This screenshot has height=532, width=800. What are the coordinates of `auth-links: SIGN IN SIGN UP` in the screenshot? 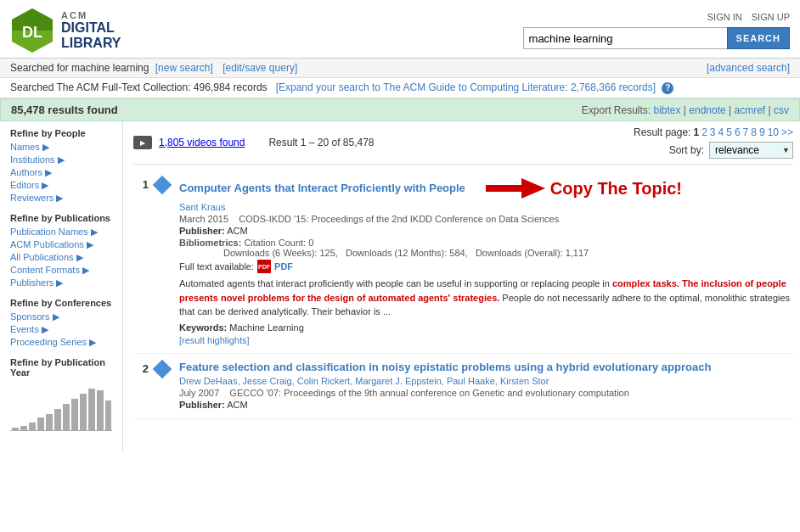 It's located at (746, 17).